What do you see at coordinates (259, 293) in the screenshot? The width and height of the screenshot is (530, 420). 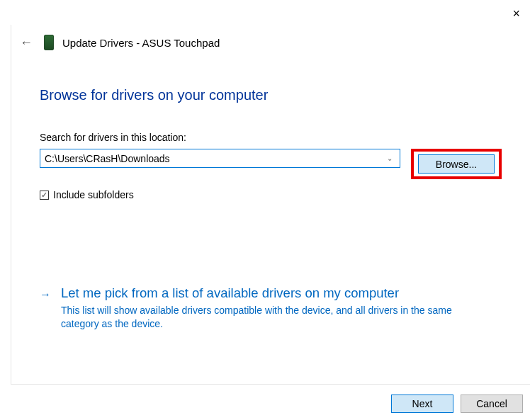 I see `pick-title: Let me pick from a list of available dri…` at bounding box center [259, 293].